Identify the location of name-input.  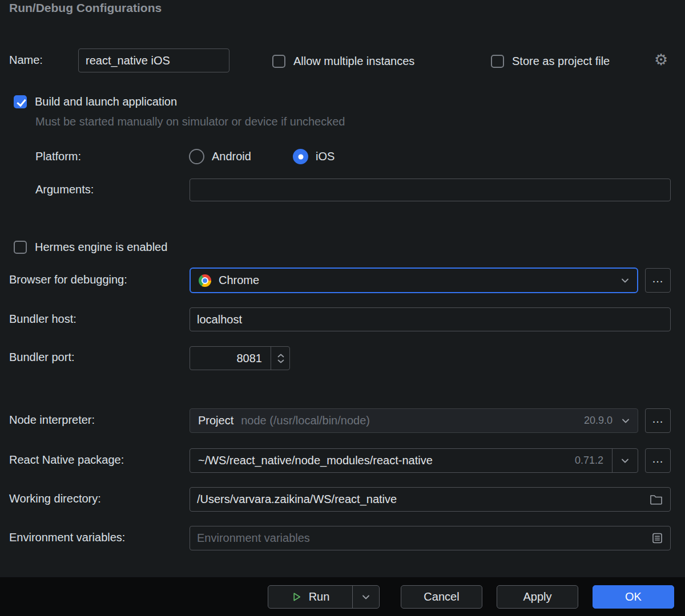
(154, 60).